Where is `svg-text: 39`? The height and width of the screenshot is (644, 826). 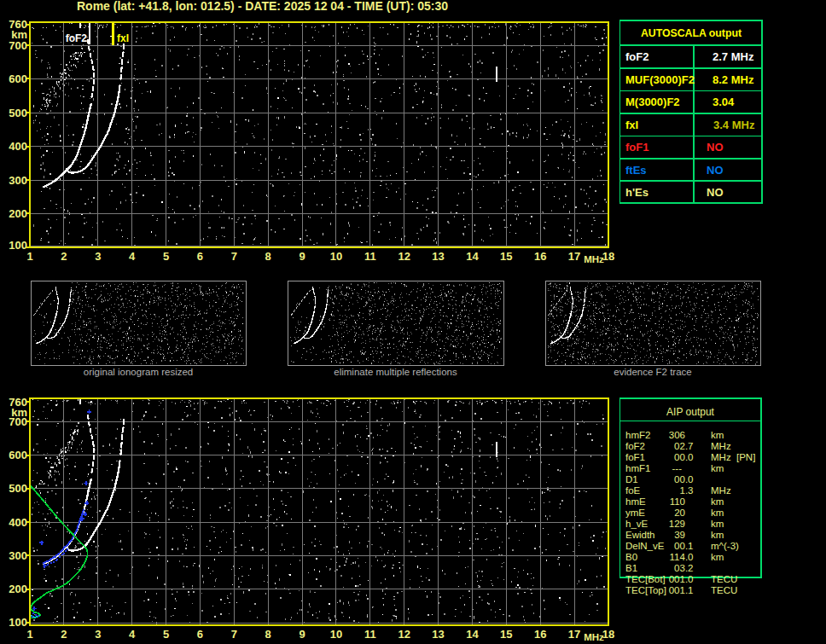
svg-text: 39 is located at coordinates (679, 535).